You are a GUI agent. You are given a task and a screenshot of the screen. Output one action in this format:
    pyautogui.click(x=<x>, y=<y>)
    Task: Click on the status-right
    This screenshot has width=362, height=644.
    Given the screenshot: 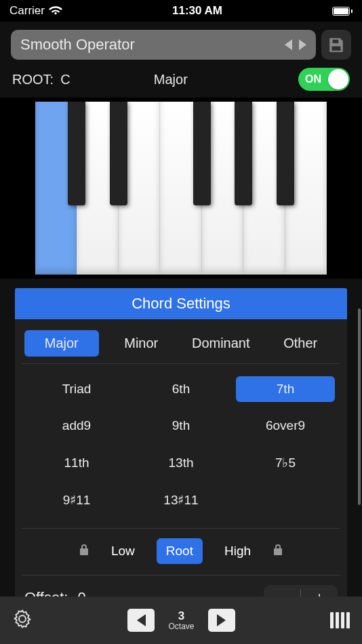 What is the action you would take?
    pyautogui.click(x=342, y=11)
    